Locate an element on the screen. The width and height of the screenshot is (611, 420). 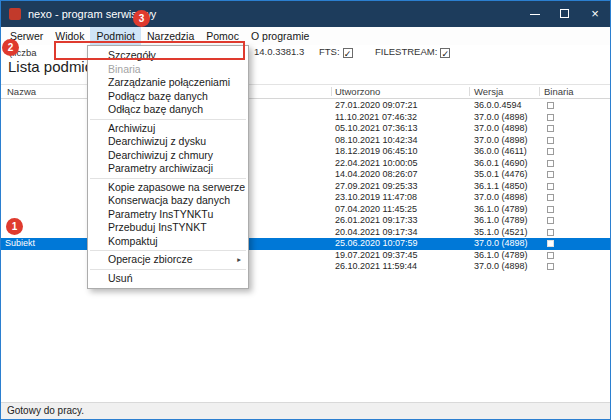
column-header-utworzono: Utworzono is located at coordinates (358, 92).